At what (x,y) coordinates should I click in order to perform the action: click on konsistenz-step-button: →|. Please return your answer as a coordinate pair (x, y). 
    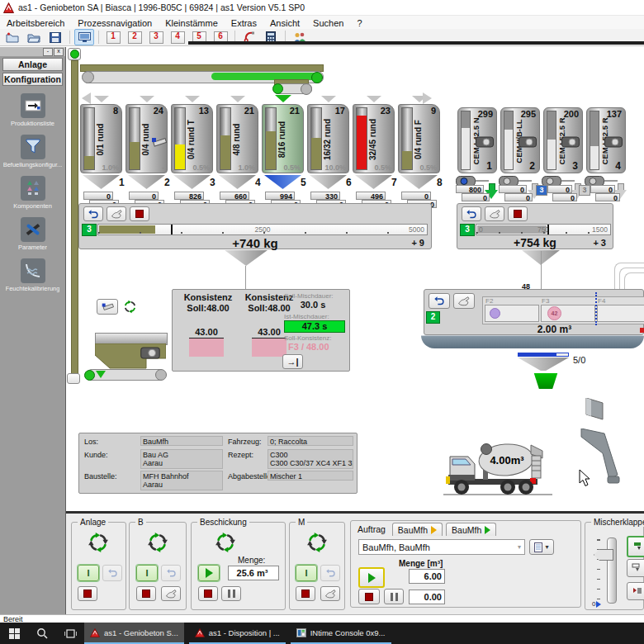
    Looking at the image, I should click on (292, 362).